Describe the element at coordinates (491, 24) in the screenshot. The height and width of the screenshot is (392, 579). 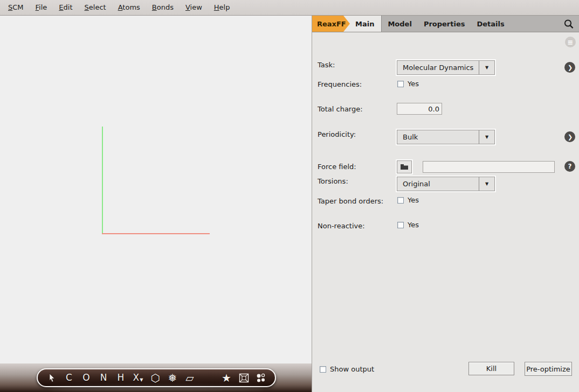
I see `tab-details: Details` at that location.